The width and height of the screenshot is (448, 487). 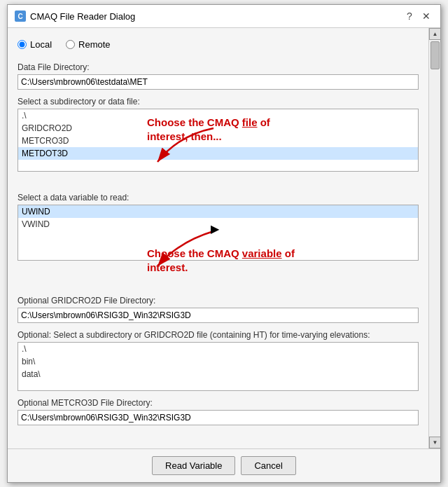 I want to click on remote-label: Remote, so click(x=94, y=45).